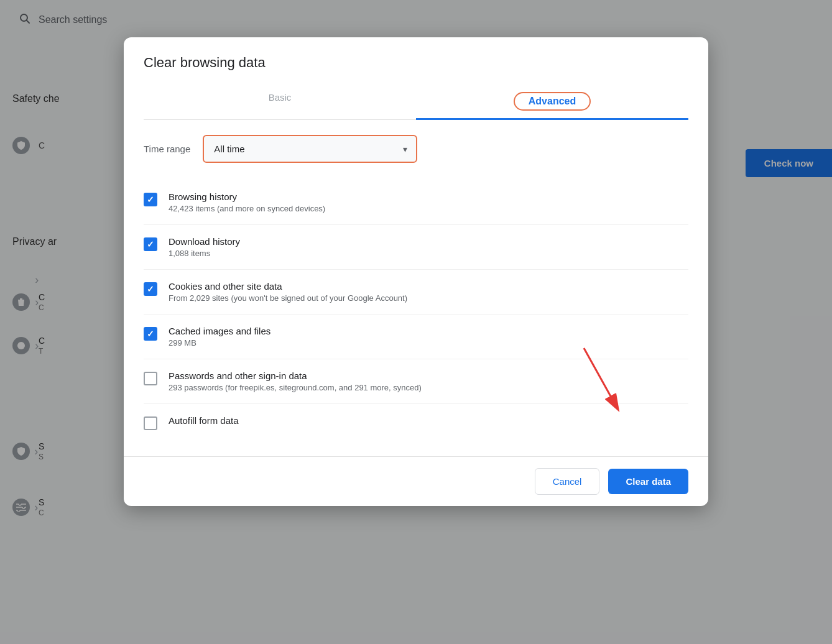  I want to click on download-history-subtitle: 1,088 items, so click(204, 254).